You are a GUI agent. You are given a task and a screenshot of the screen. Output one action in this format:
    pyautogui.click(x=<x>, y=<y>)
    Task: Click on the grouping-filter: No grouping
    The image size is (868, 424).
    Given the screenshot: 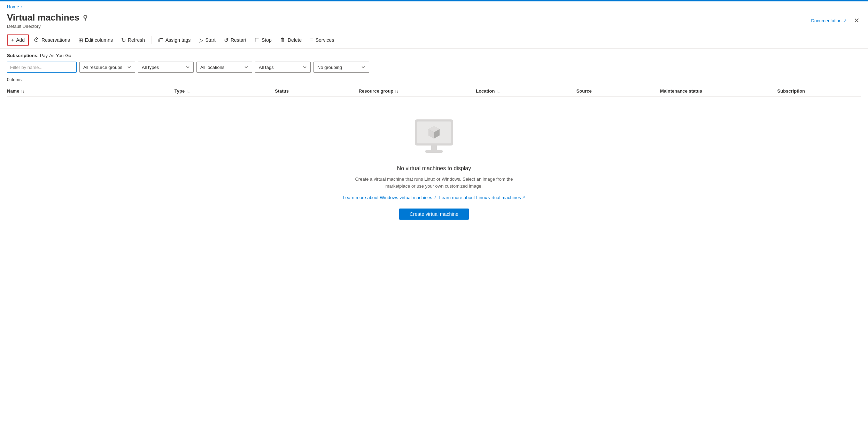 What is the action you would take?
    pyautogui.click(x=341, y=67)
    